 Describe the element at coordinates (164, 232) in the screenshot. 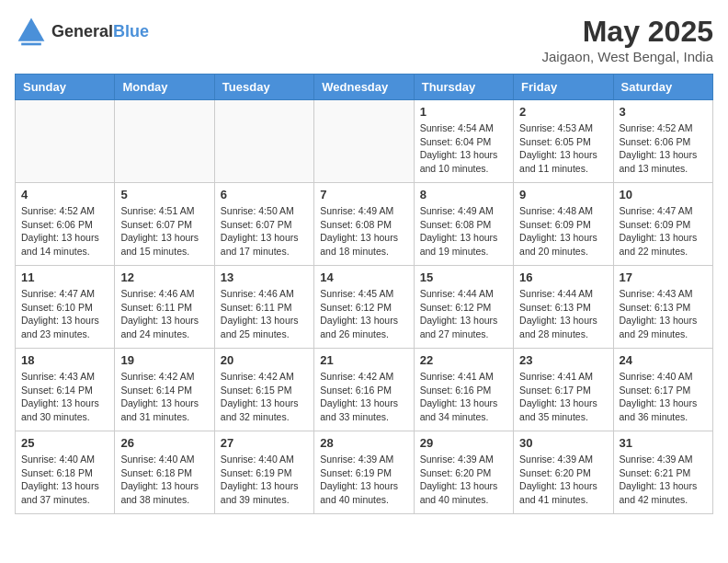

I see `day-info: Sunrise: 4:51 AM Sunset: 6:07 PM Dayligh…` at that location.